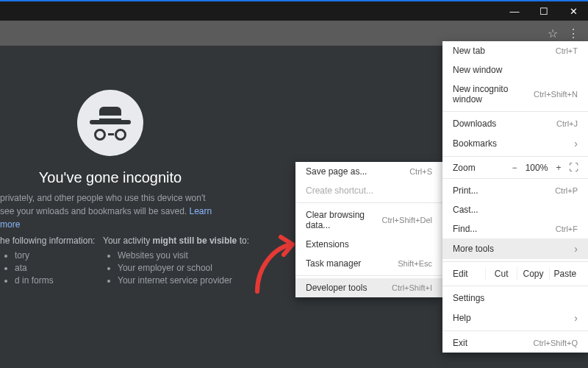 This screenshot has height=368, width=588. Describe the element at coordinates (553, 33) in the screenshot. I see `bookmark-star-icon: ☆` at that location.